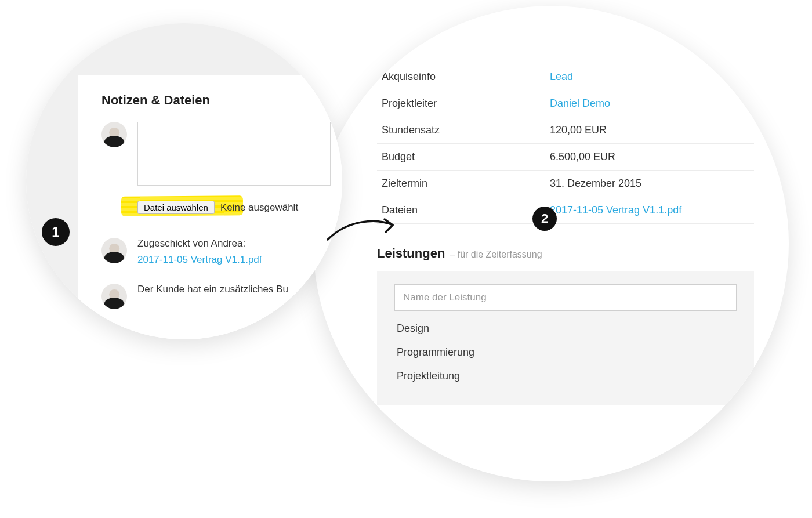  I want to click on service-item: Programmierung, so click(566, 347).